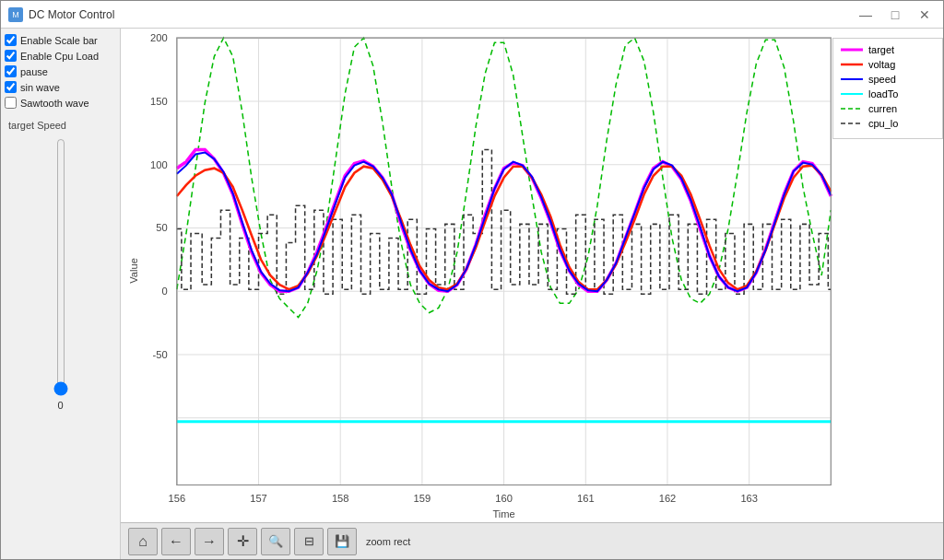 Image resolution: width=944 pixels, height=560 pixels. I want to click on svg-text: 158, so click(341, 498).